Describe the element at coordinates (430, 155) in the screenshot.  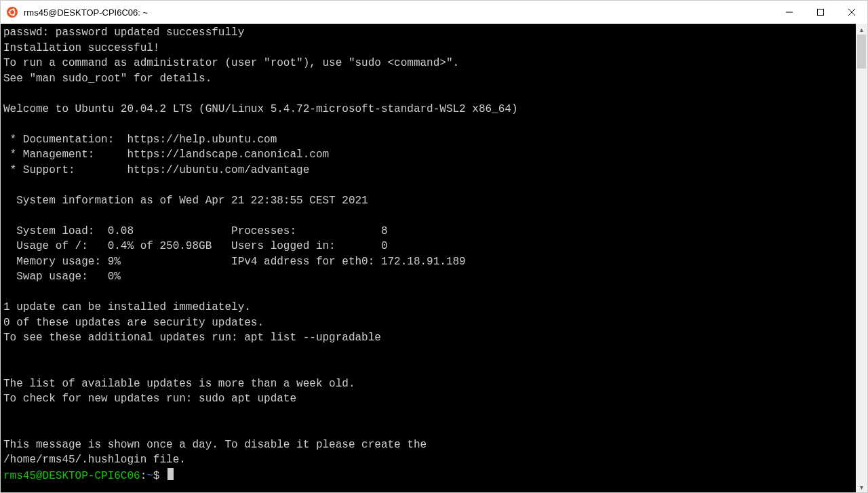
I see `terminal-line: * Management: https://landscape.canonica…` at that location.